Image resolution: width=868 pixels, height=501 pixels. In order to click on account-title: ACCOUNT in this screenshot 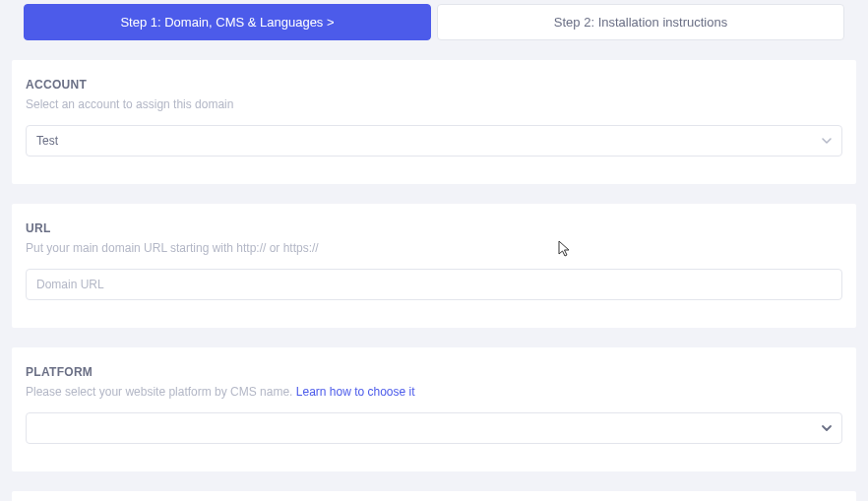, I will do `click(434, 85)`.